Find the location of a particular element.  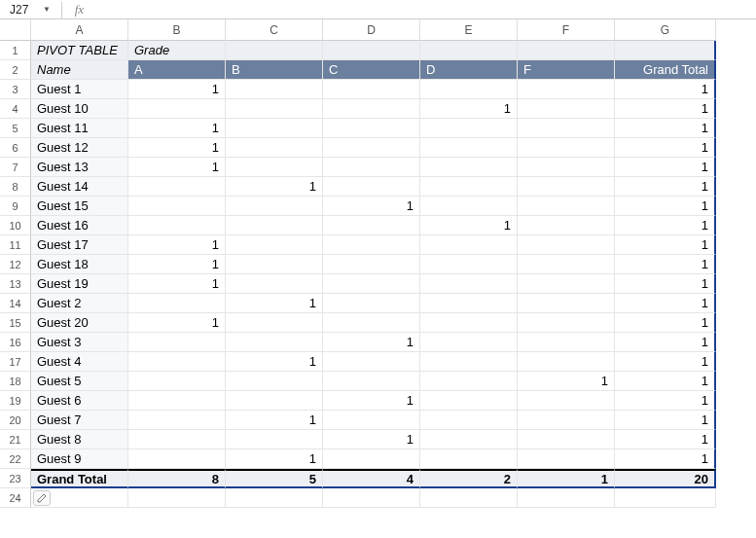

name-box: J27 ▼ is located at coordinates (30, 10).